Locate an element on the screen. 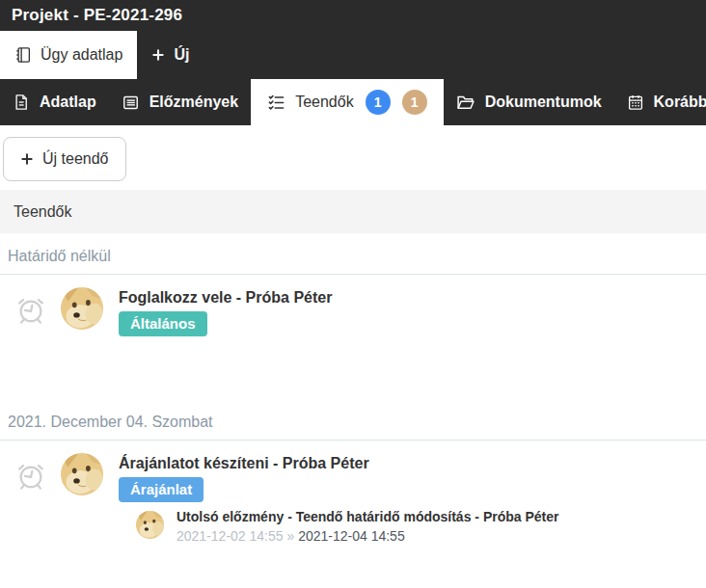 This screenshot has width=706, height=588. section-title: Teendők is located at coordinates (42, 212).